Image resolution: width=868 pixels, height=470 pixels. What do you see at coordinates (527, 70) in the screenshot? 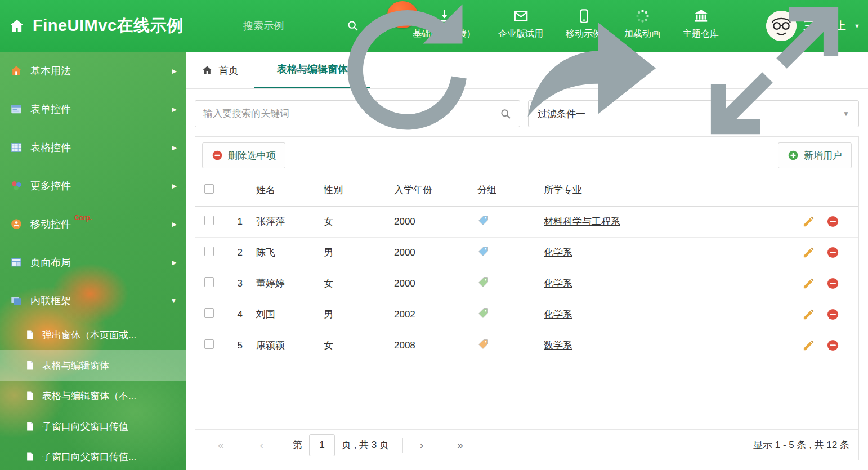
I see `tab-bar: 首页 表格与编辑窗体 × </>` at bounding box center [527, 70].